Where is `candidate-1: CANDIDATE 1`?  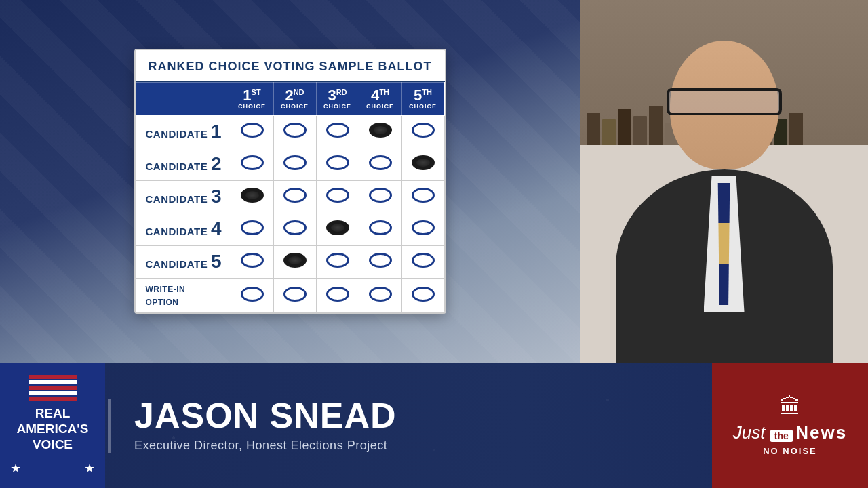 candidate-1: CANDIDATE 1 is located at coordinates (183, 131).